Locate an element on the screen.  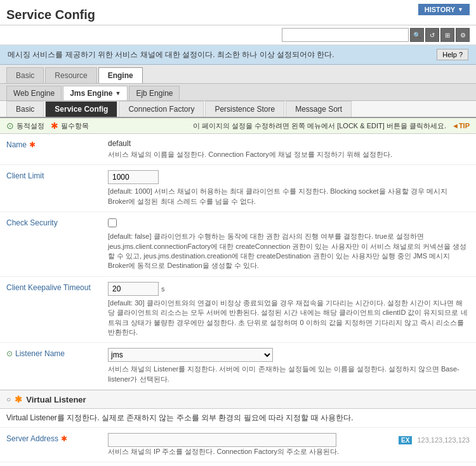
search-icon: 🔍 is located at coordinates (417, 35).